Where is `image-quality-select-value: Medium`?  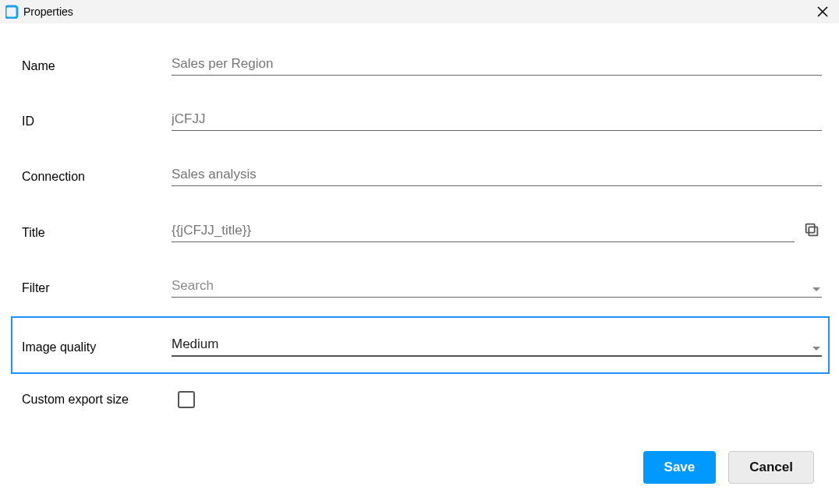 image-quality-select-value: Medium is located at coordinates (497, 346).